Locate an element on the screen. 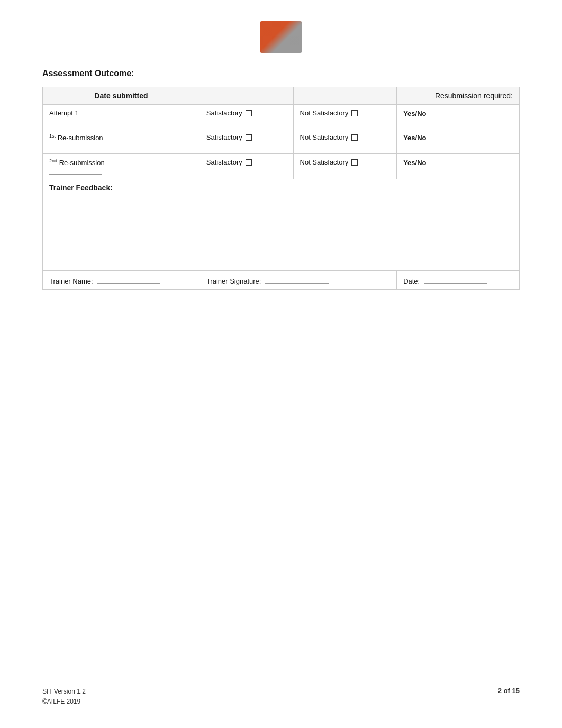 This screenshot has width=562, height=728. header-not-satisfactory-empty is located at coordinates (345, 96).